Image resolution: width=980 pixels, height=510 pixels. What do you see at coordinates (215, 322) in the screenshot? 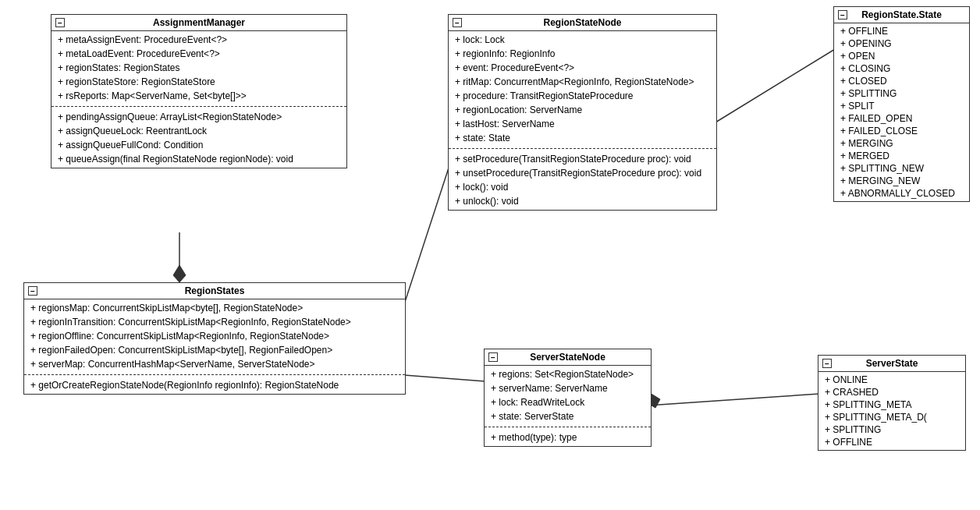
I see `rs-field-2: + regionInTransition: ConcurrentSkipList…` at bounding box center [215, 322].